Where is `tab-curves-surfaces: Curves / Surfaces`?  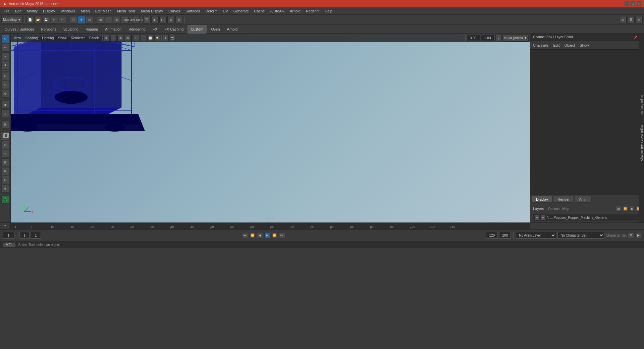 tab-curves-surfaces: Curves / Surfaces is located at coordinates (19, 29).